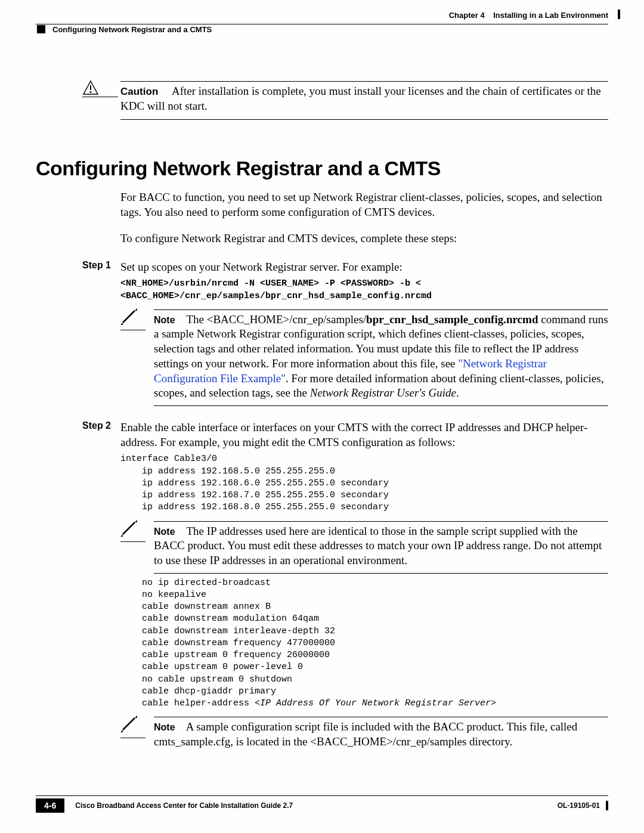  I want to click on step-1-text: Set up scopes on your Network Registrar …, so click(364, 267).